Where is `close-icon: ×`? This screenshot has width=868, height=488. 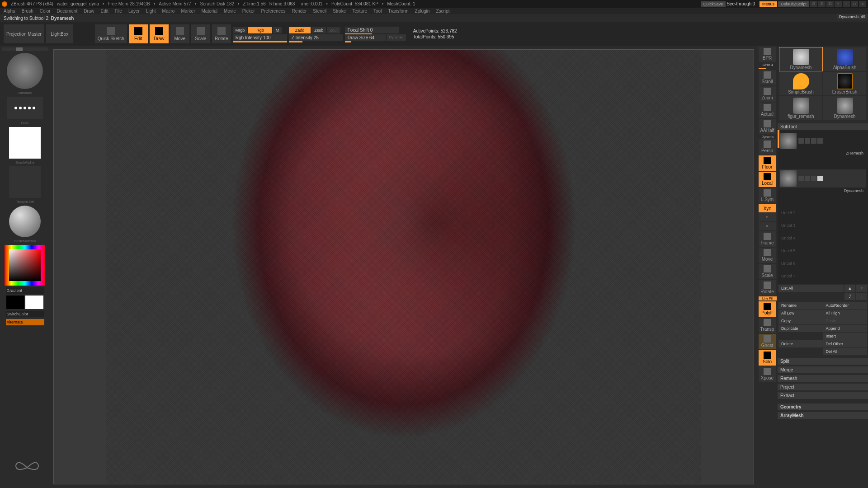
close-icon: × is located at coordinates (863, 4).